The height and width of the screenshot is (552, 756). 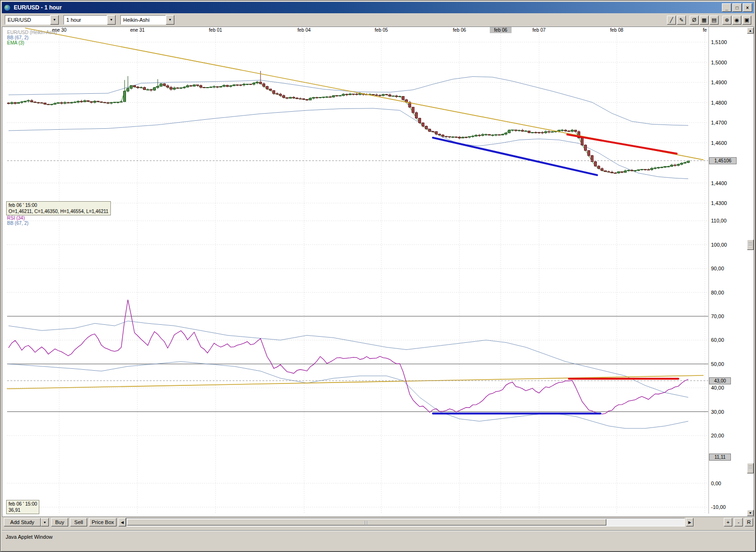 What do you see at coordinates (720, 381) in the screenshot?
I see `rsi-current-badge: 43,00` at bounding box center [720, 381].